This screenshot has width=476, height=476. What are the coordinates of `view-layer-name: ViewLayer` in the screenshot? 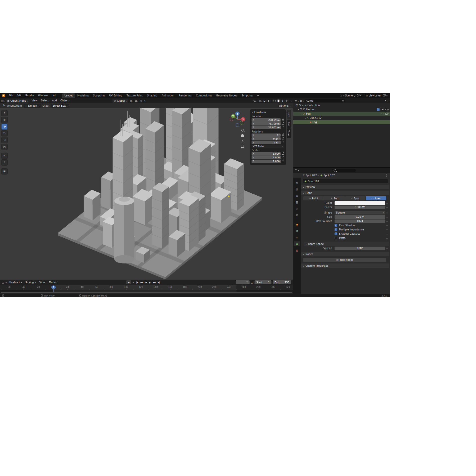 It's located at (375, 95).